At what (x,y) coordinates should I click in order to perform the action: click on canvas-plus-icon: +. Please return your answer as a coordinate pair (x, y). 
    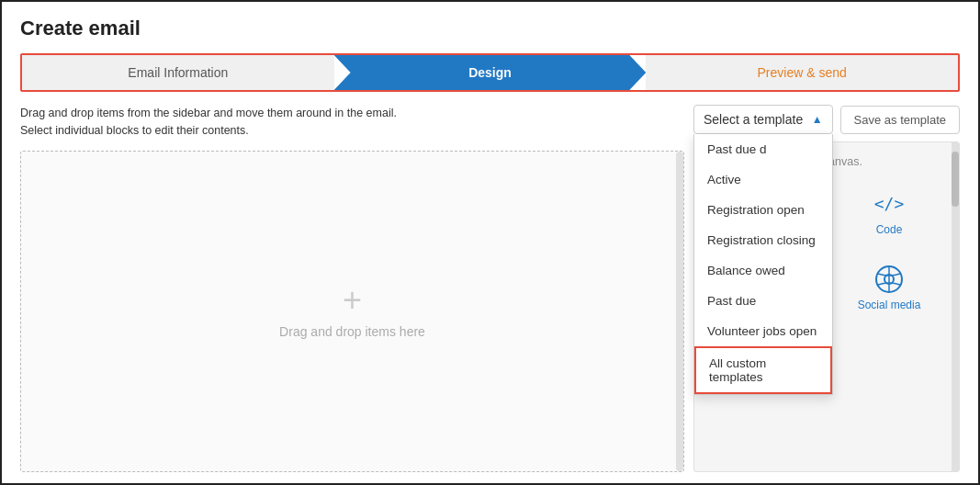
    Looking at the image, I should click on (353, 300).